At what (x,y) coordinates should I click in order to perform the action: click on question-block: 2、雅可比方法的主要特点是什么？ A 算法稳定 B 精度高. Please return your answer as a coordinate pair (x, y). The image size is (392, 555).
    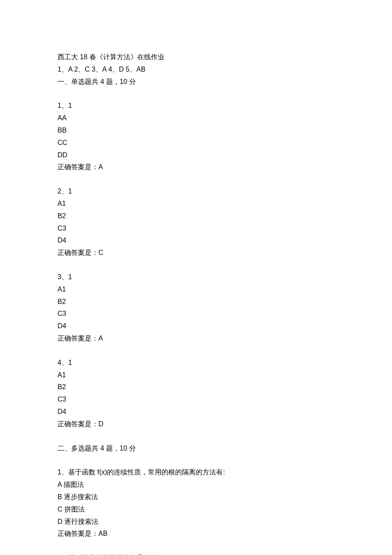
    Looking at the image, I should click on (196, 553).